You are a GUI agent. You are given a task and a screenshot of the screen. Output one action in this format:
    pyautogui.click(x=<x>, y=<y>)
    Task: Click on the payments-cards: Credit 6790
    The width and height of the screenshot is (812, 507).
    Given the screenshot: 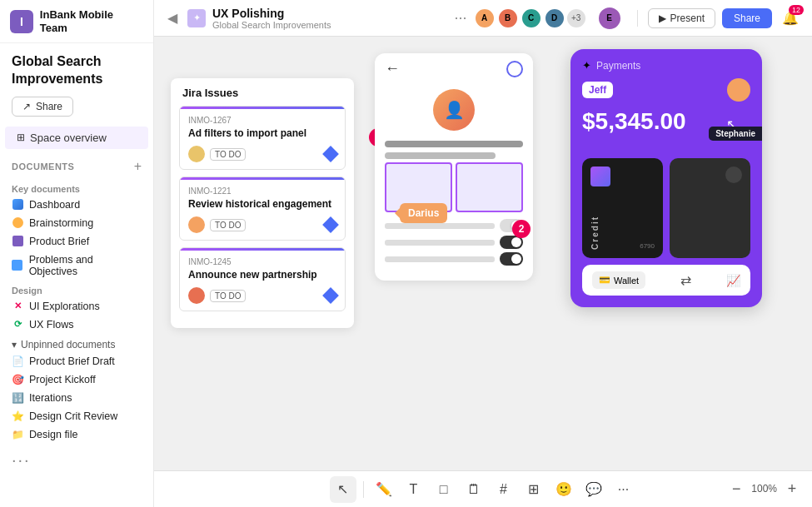 What is the action you would take?
    pyautogui.click(x=666, y=208)
    